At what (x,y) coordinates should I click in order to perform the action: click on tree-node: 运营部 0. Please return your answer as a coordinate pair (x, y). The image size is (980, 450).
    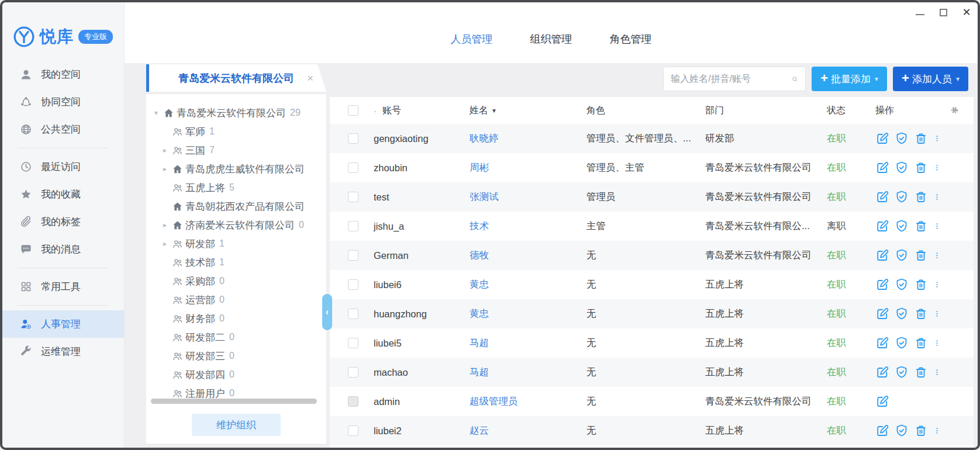
    Looking at the image, I should click on (239, 300).